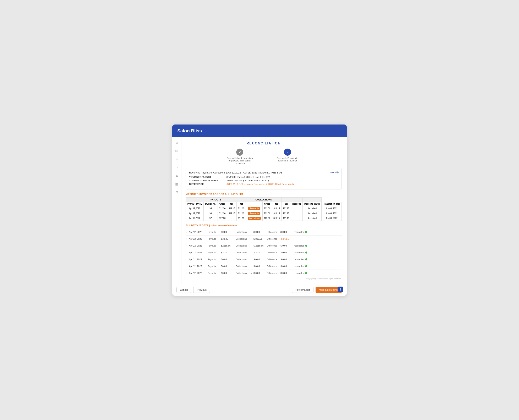 This screenshot has width=519, height=420. Describe the element at coordinates (187, 266) in the screenshot. I see `expand-chevron-5: ›` at that location.